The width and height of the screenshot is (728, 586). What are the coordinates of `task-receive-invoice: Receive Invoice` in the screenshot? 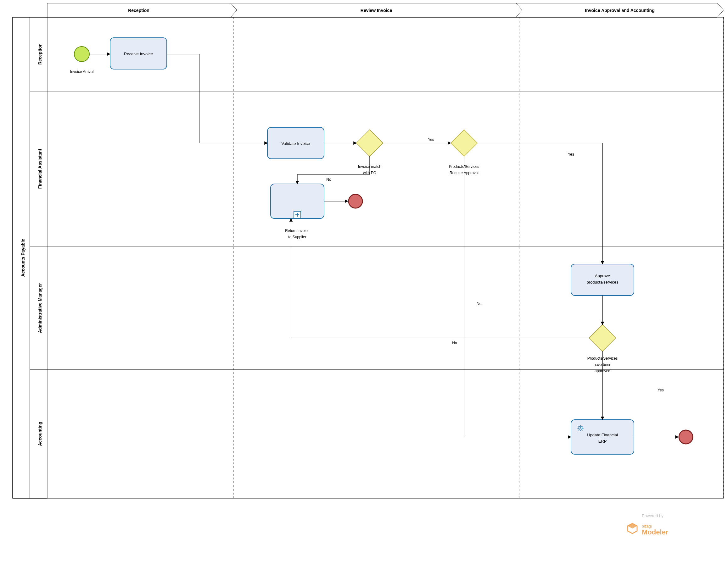 It's located at (139, 53).